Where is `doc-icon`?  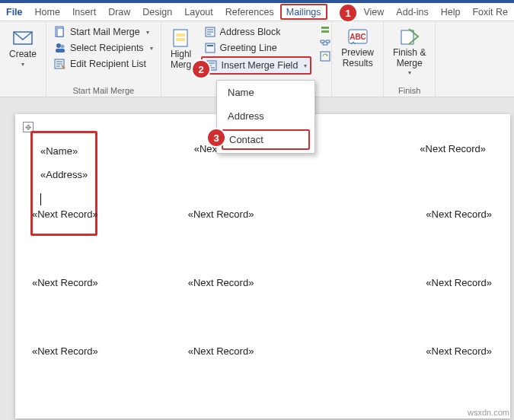
doc-icon is located at coordinates (60, 32).